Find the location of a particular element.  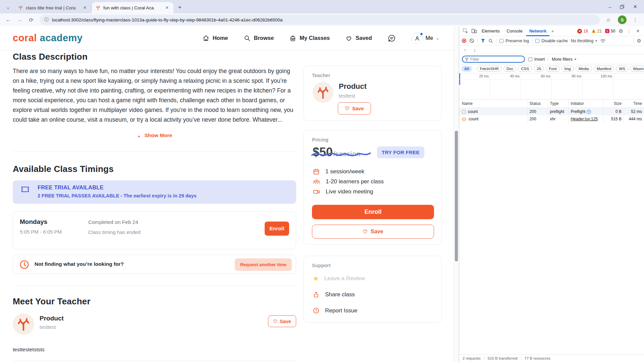

teacher-card-name: Product is located at coordinates (353, 86).